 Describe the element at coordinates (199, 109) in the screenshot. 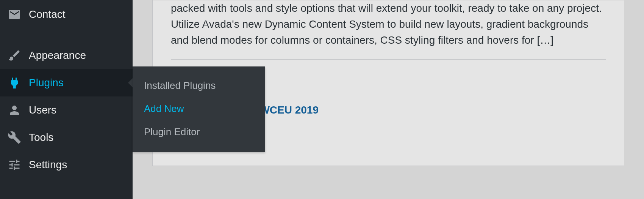

I see `submenu-add-new: Add New` at that location.